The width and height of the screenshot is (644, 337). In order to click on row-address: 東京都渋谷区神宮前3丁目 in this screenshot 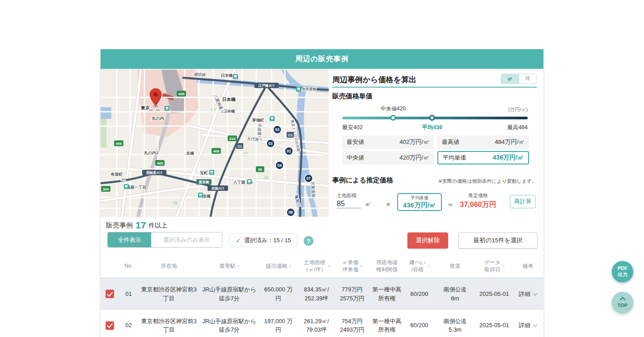, I will do `click(169, 325)`.